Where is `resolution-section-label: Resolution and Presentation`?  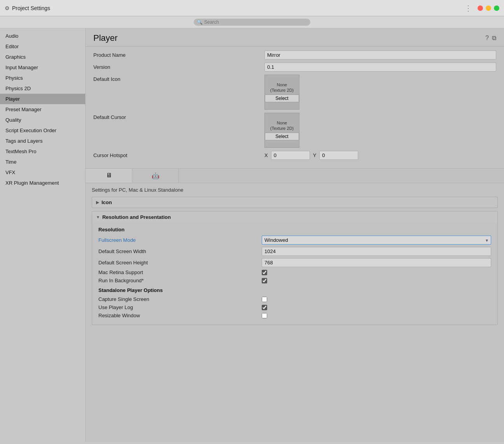
resolution-section-label: Resolution and Presentation is located at coordinates (136, 217).